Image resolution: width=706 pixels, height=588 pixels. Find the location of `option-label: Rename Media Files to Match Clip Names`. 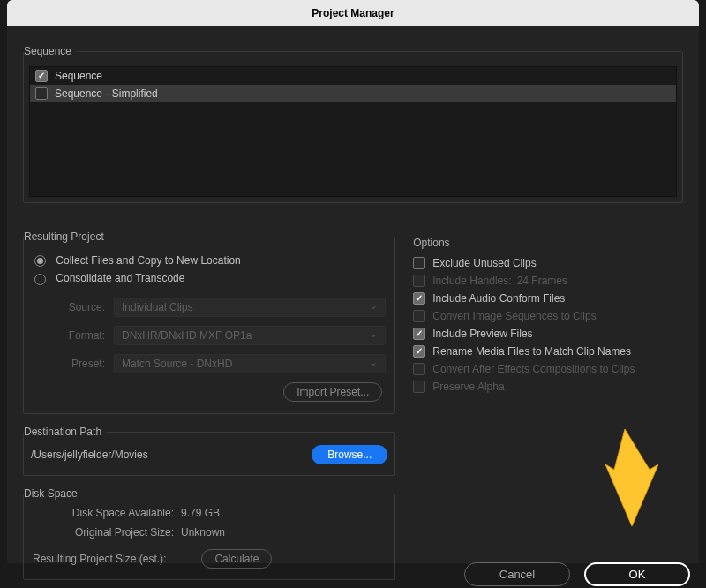

option-label: Rename Media Files to Match Clip Names is located at coordinates (531, 351).